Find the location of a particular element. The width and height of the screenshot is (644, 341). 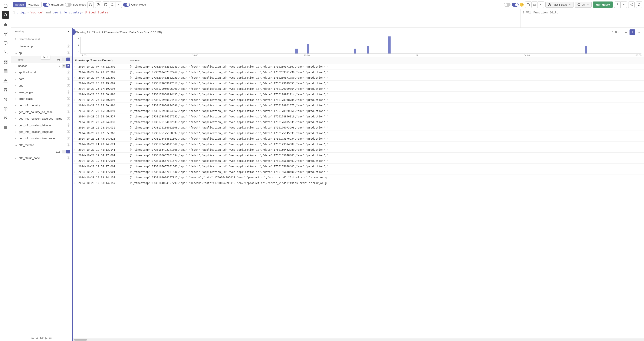

help-button is located at coordinates (98, 5).